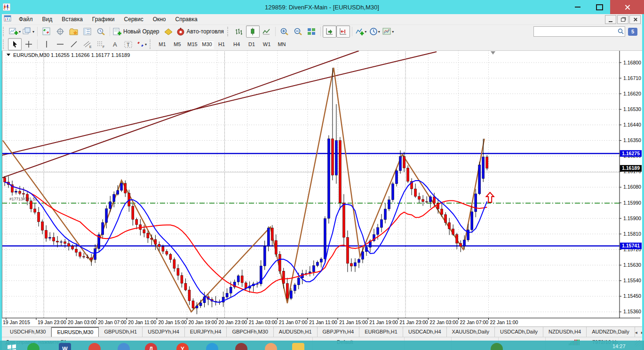 The height and width of the screenshot is (350, 644). What do you see at coordinates (33, 346) in the screenshot?
I see `taskbar-icon-app-green-store` at bounding box center [33, 346].